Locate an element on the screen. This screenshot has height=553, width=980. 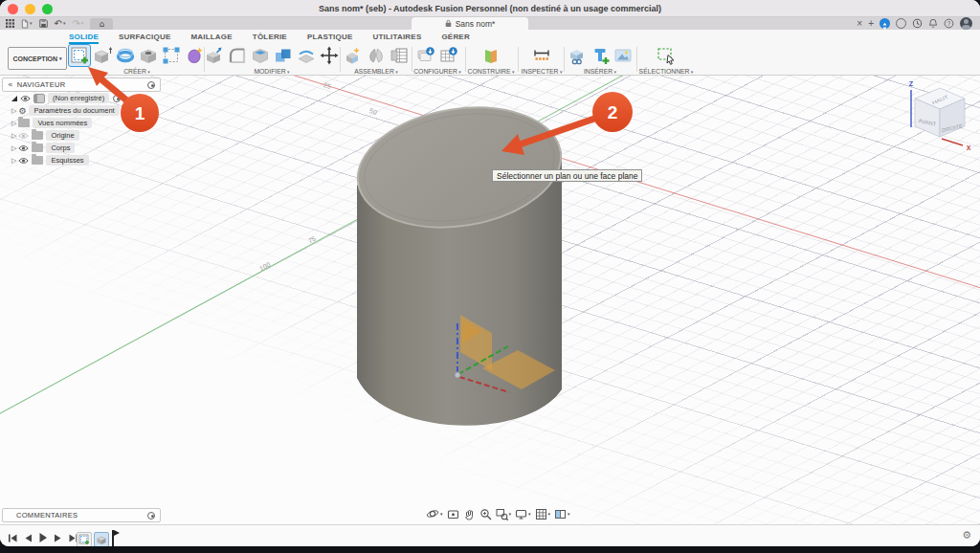
group-label-construire: CONSTRUIRE is located at coordinates (492, 71).